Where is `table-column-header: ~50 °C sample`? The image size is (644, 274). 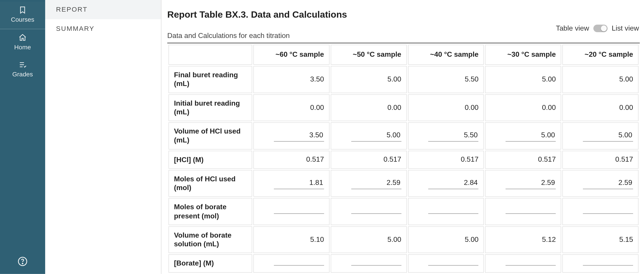 table-column-header: ~50 °C sample is located at coordinates (369, 55).